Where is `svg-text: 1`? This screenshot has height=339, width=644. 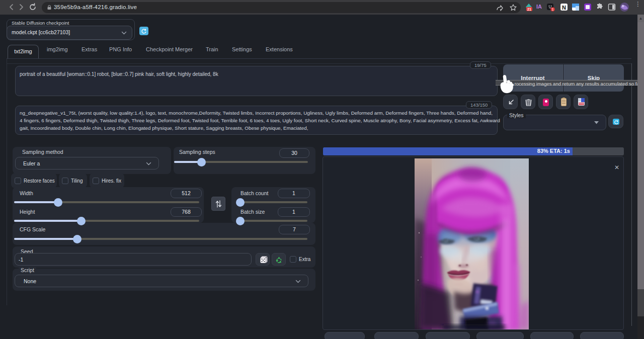 svg-text: 1 is located at coordinates (553, 9).